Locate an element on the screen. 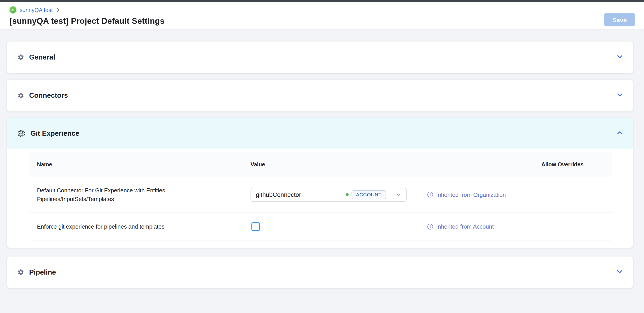 The width and height of the screenshot is (644, 313). setting-value-cell is located at coordinates (256, 226).